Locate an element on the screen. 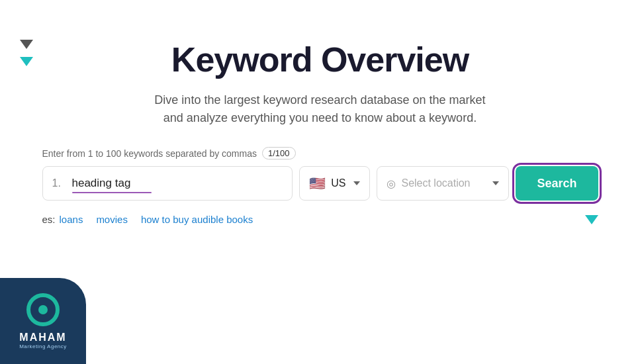 This screenshot has height=364, width=640. trending-chevron-icon is located at coordinates (592, 220).